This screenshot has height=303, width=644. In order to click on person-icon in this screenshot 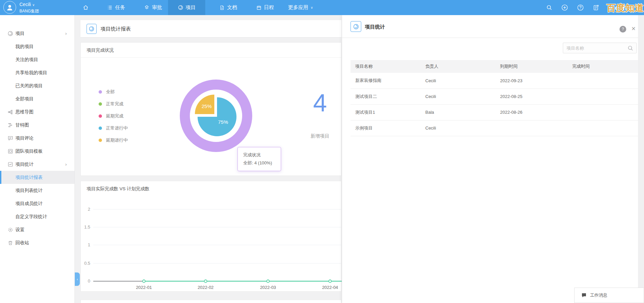, I will do `click(10, 7)`.